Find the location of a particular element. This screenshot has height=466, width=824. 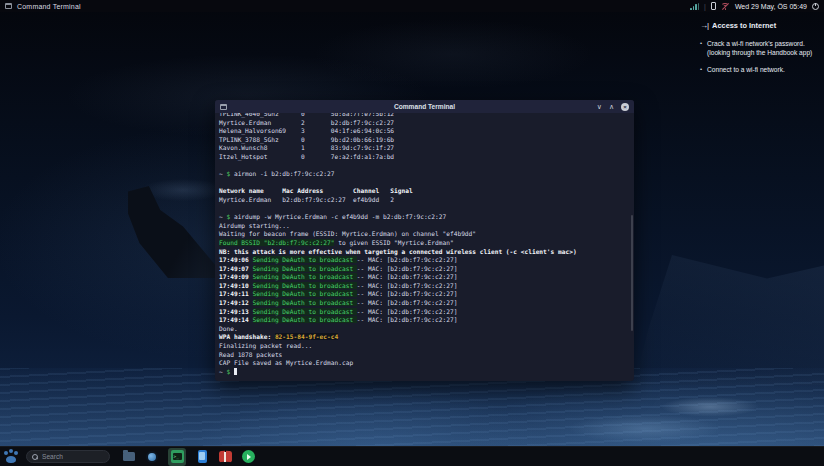

wifi-off-icon is located at coordinates (726, 6).